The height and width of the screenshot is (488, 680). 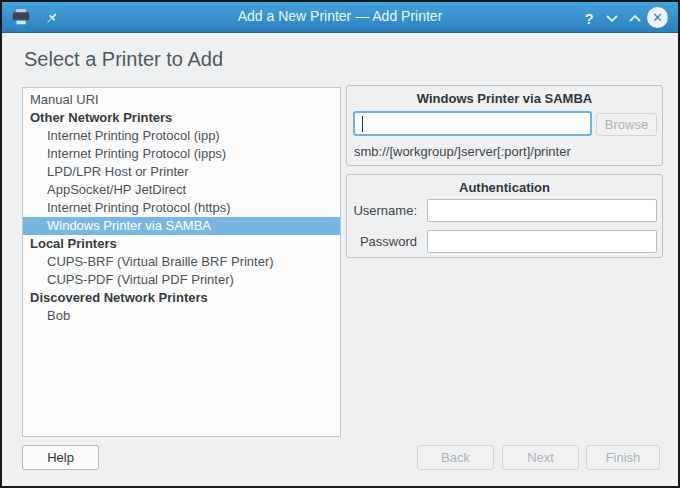 What do you see at coordinates (472, 124) in the screenshot?
I see `samba-uri-input` at bounding box center [472, 124].